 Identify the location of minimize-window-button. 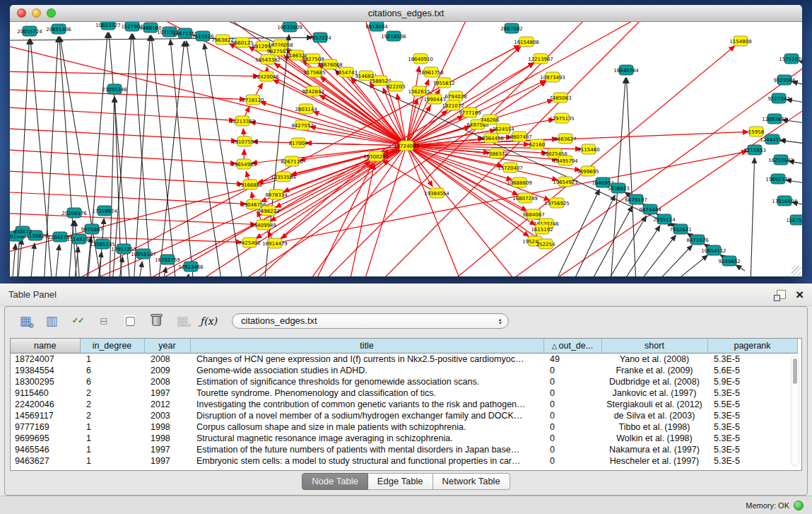
(37, 13).